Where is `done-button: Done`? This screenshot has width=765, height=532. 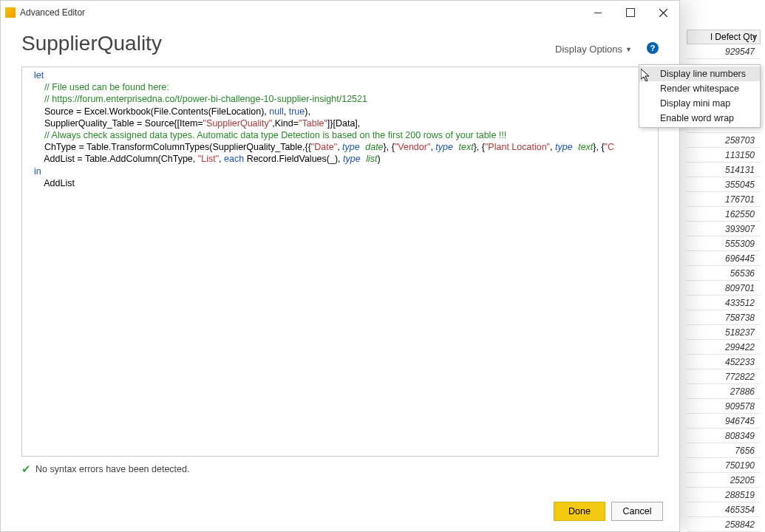 done-button: Done is located at coordinates (579, 511).